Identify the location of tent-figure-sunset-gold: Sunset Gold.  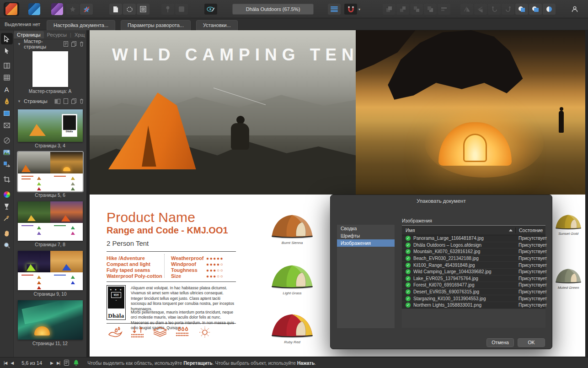
(568, 224).